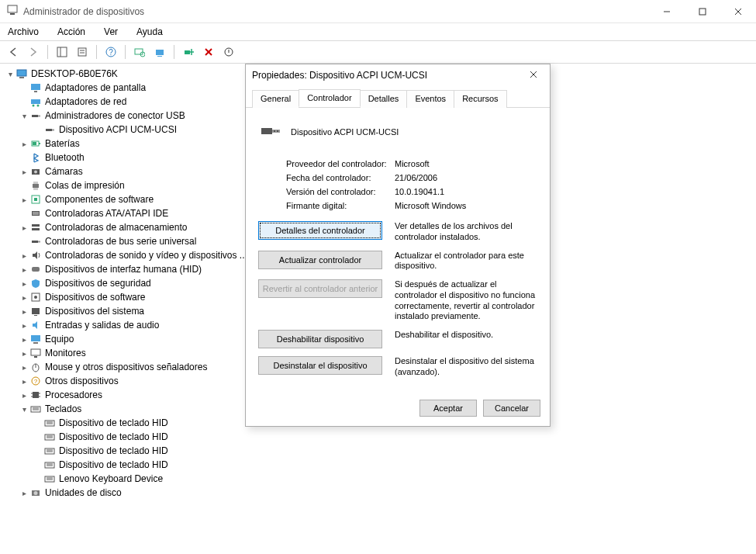 The image size is (756, 554). What do you see at coordinates (702, 11) in the screenshot?
I see `maximize-button` at bounding box center [702, 11].